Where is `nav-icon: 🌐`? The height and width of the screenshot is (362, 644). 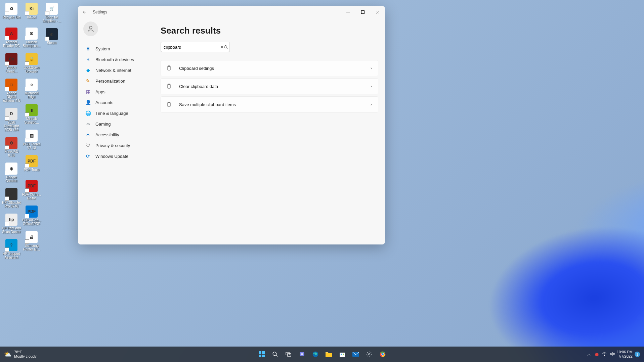 nav-icon: 🌐 is located at coordinates (88, 113).